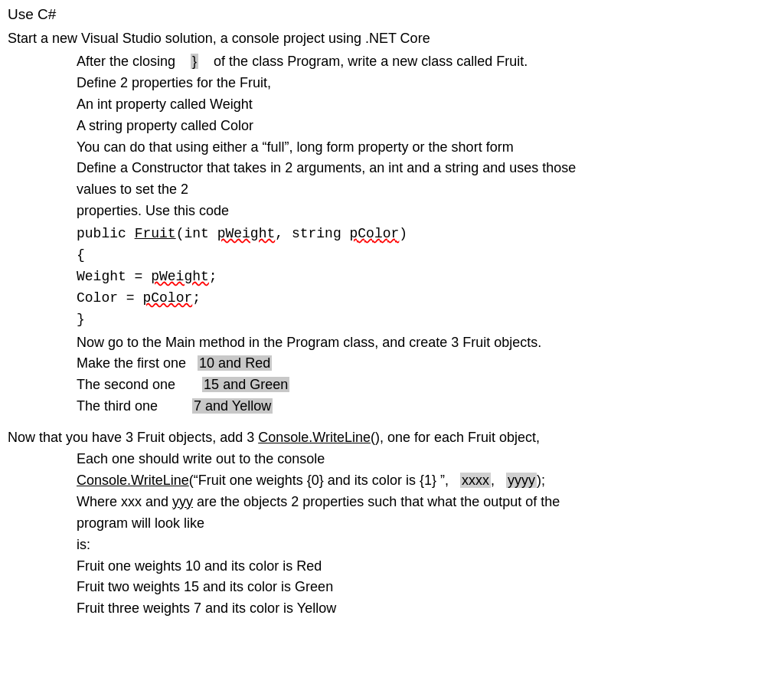  I want to click on pweight-assign: pWeight, so click(180, 276).